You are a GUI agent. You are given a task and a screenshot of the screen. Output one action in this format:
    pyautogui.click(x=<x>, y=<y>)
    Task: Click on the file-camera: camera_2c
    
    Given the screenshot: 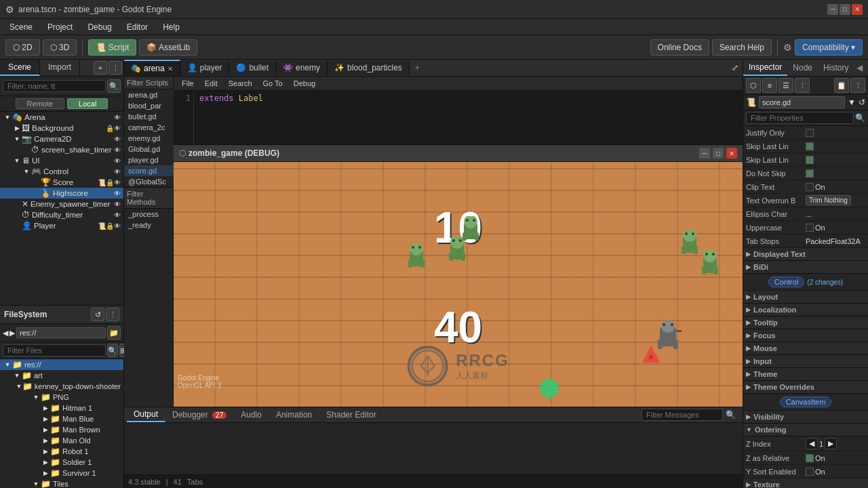 What is the action you would take?
    pyautogui.click(x=151, y=127)
    